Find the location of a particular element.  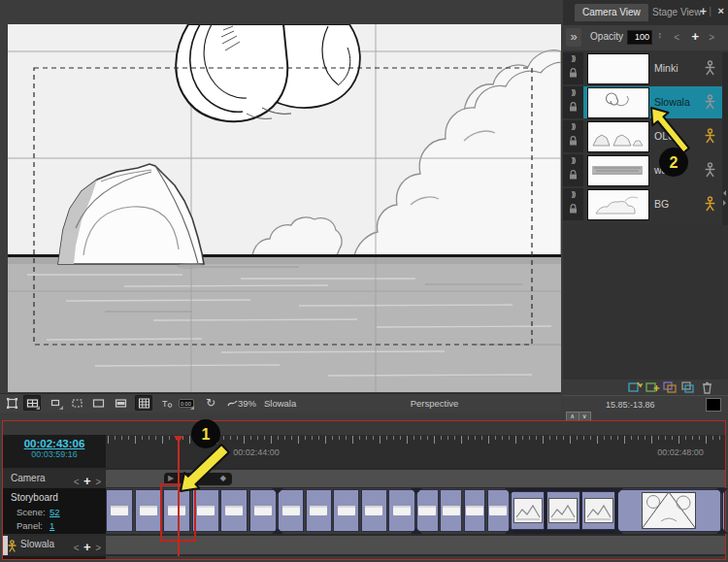

scroll-right-icon is located at coordinates (724, 203).